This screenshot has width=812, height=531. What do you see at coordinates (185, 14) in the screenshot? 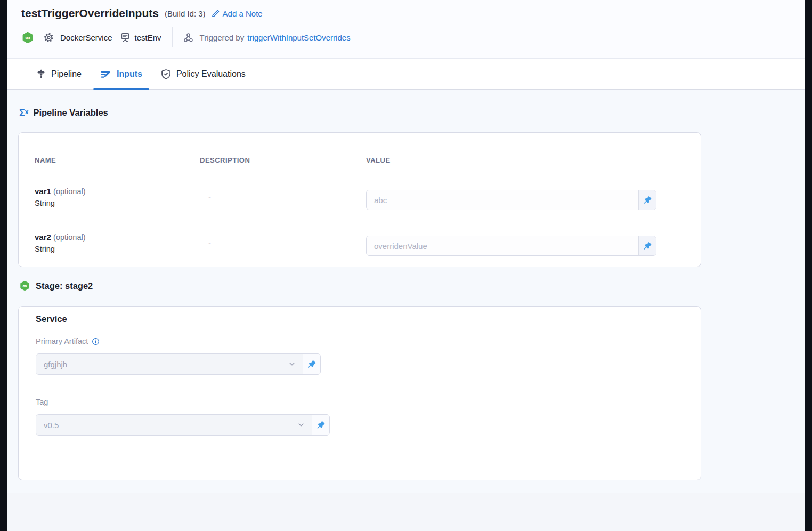
I see `build-id: (Build Id: 3)` at bounding box center [185, 14].